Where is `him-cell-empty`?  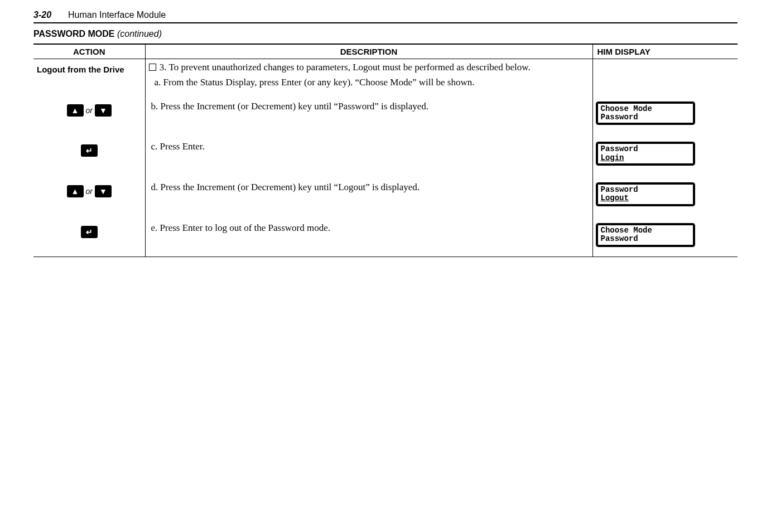
him-cell-empty is located at coordinates (665, 77).